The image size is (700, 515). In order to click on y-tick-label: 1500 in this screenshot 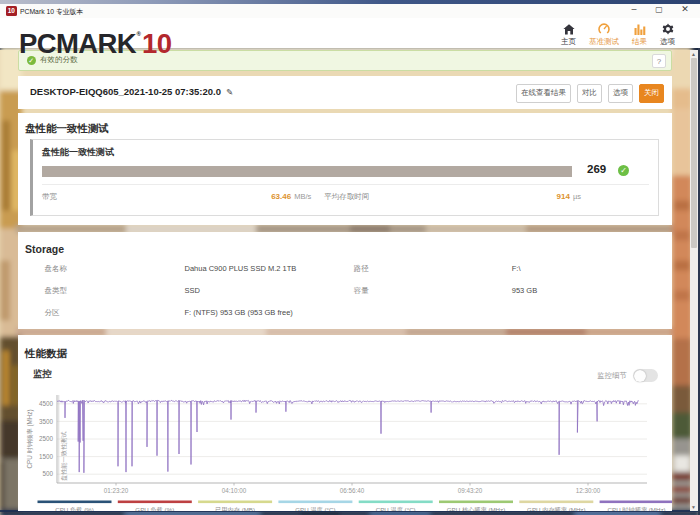, I will do `click(46, 456)`.